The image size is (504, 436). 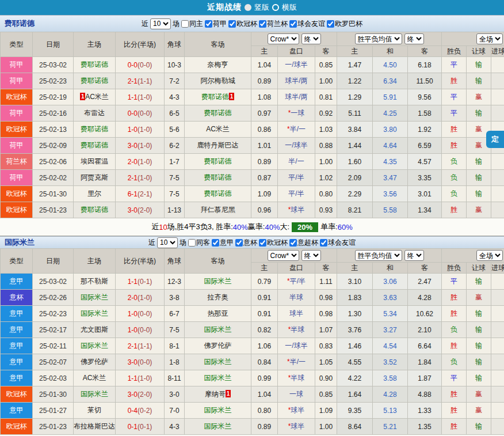 I want to click on league-filter: 球会友谊, so click(x=307, y=24).